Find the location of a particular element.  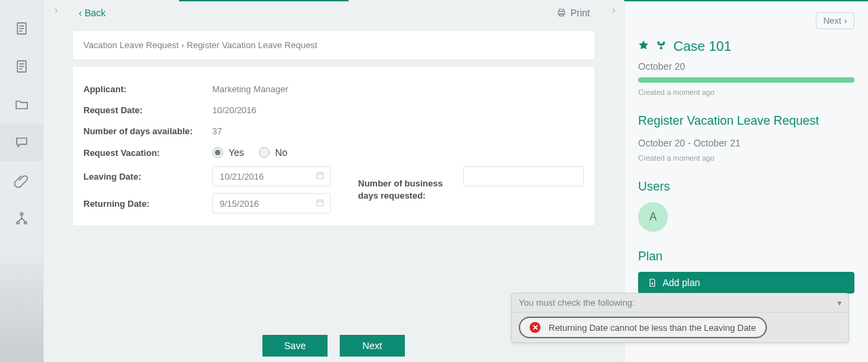

leaving-date-value: 10/21/2016 is located at coordinates (241, 176).